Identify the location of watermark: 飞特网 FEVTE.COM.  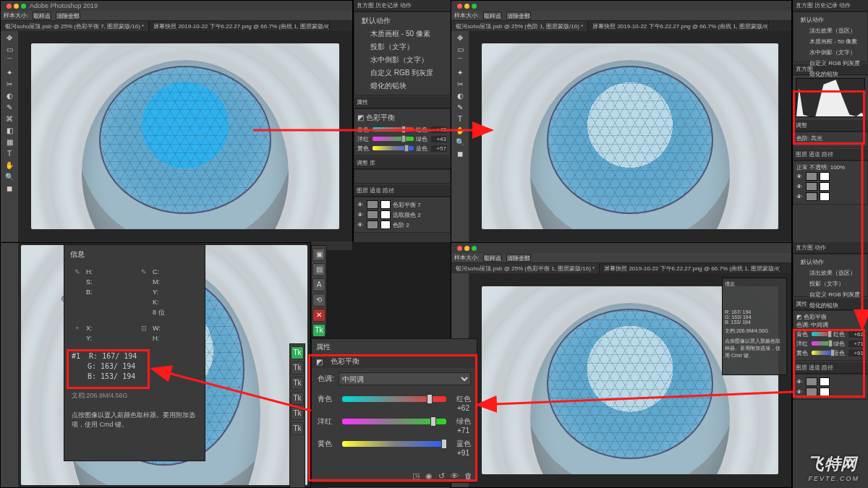
(833, 468).